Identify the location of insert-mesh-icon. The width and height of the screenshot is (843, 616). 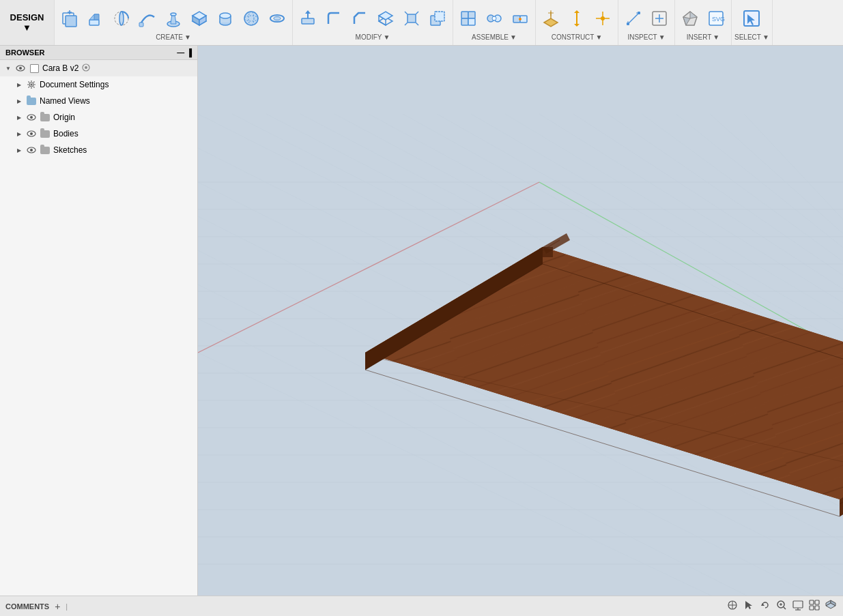
(690, 18).